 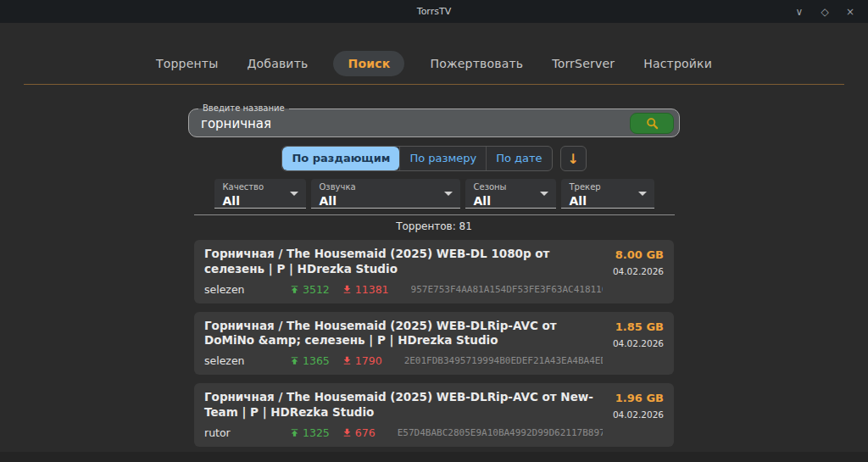 What do you see at coordinates (633, 326) in the screenshot?
I see `torrent-size: 1.85 GB` at bounding box center [633, 326].